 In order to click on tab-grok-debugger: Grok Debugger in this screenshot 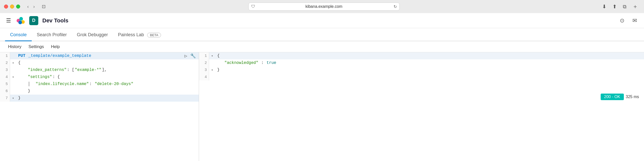, I will do `click(92, 35)`.